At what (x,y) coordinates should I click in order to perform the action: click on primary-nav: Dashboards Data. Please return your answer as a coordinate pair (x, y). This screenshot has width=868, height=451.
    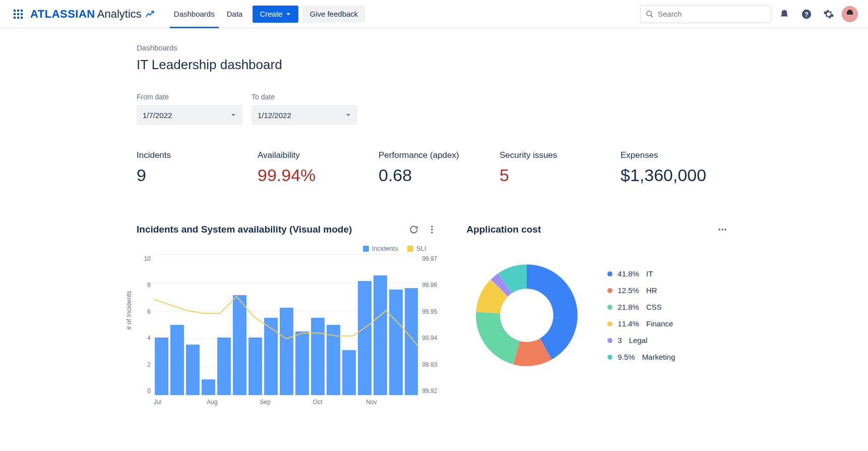
    Looking at the image, I should click on (209, 14).